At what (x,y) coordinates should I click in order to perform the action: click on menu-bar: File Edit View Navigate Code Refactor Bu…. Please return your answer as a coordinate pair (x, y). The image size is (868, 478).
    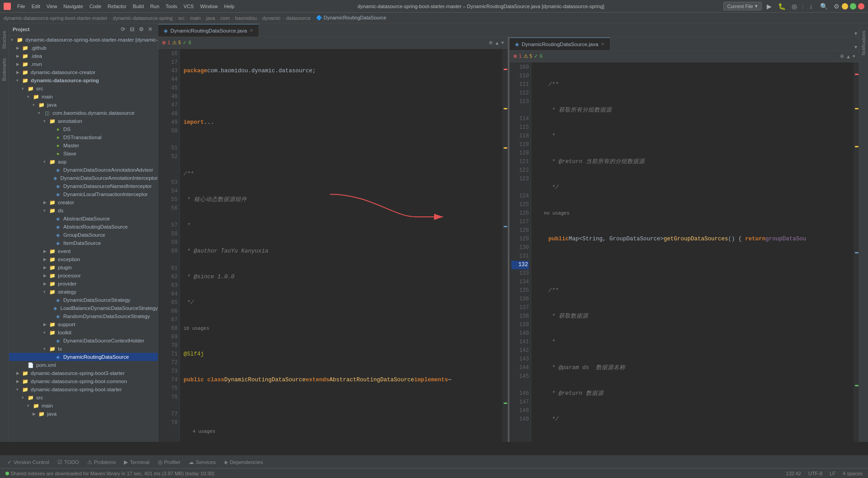
    Looking at the image, I should click on (126, 6).